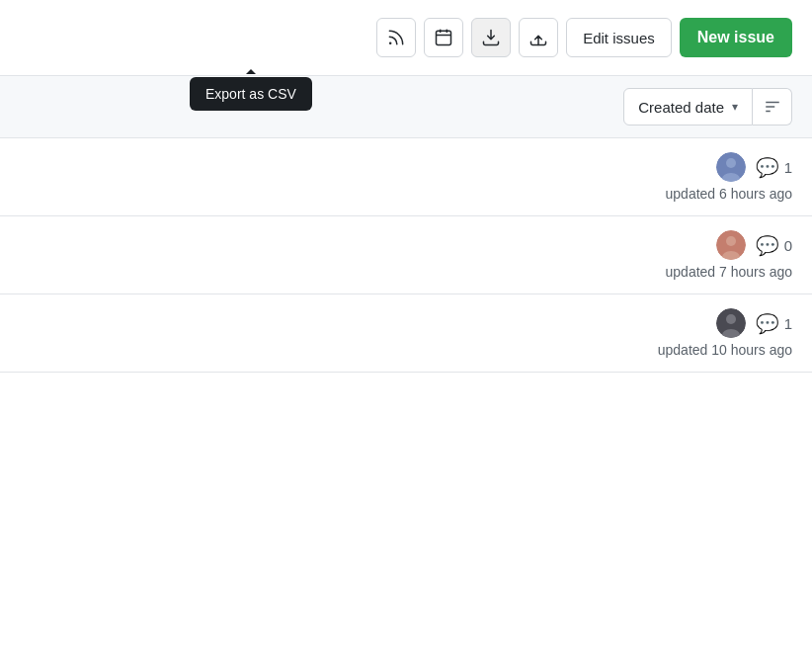 This screenshot has height=670, width=812. Describe the element at coordinates (729, 194) in the screenshot. I see `update-time: updated 6 hours ago` at that location.